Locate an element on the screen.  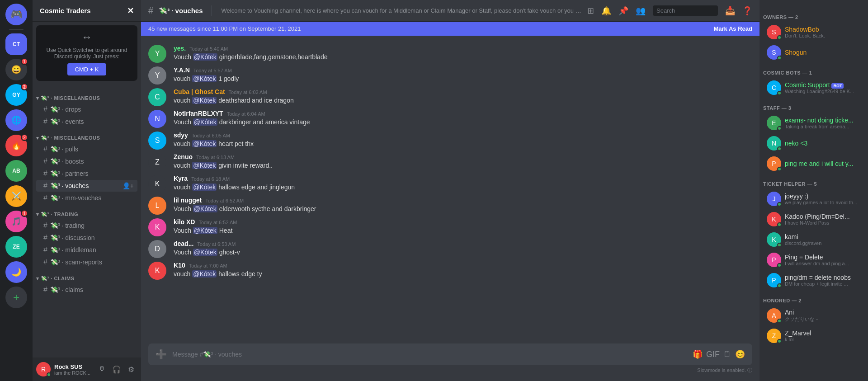
channel-vouches: # 💸³ · vouches 👤+ is located at coordinates (87, 186).